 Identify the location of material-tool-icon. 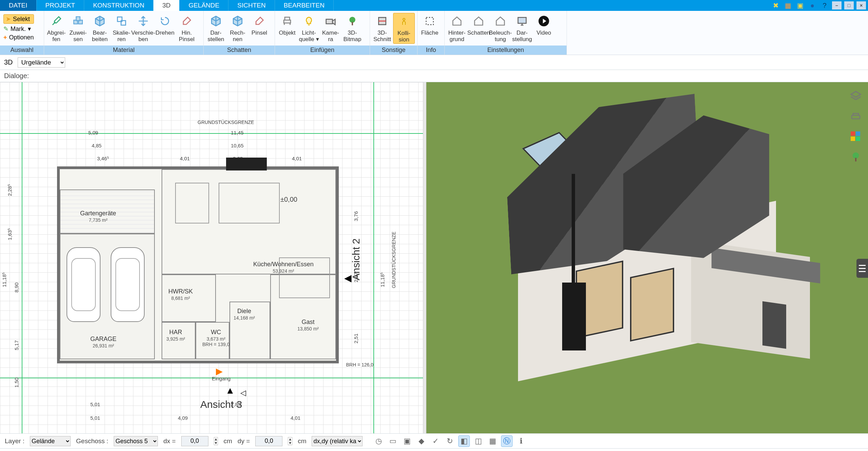
(856, 137).